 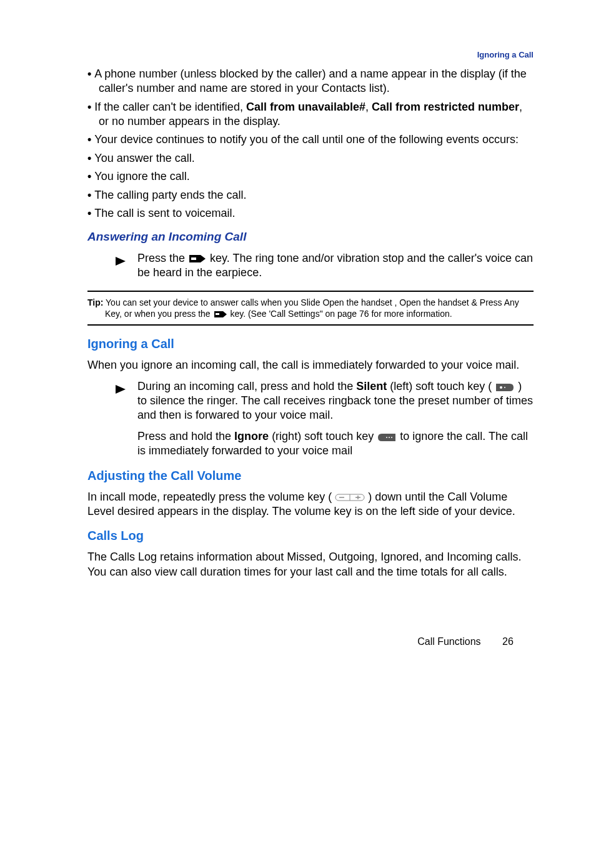 I want to click on tip-block: Tip: You can set your device to answer c…, so click(x=310, y=311).